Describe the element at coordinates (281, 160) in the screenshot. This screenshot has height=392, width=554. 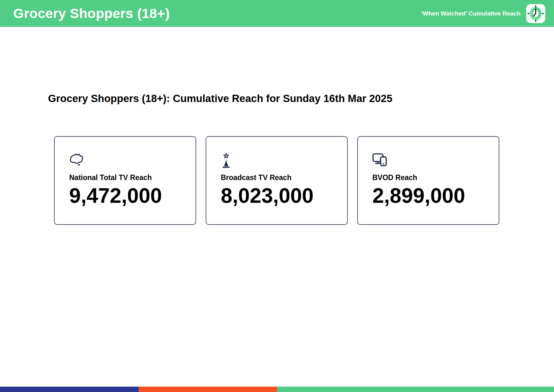
I see `broadcast-tower-icon` at that location.